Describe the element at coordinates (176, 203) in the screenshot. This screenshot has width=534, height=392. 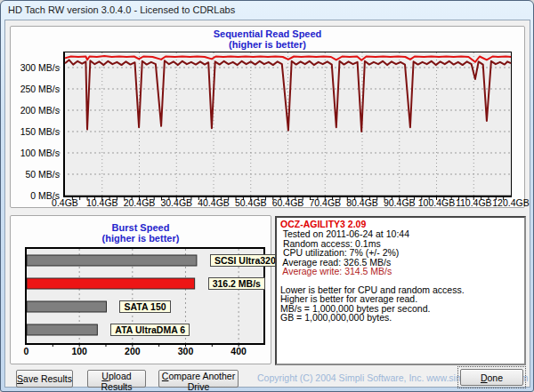
I see `x-tick-label: 30.4GB` at that location.